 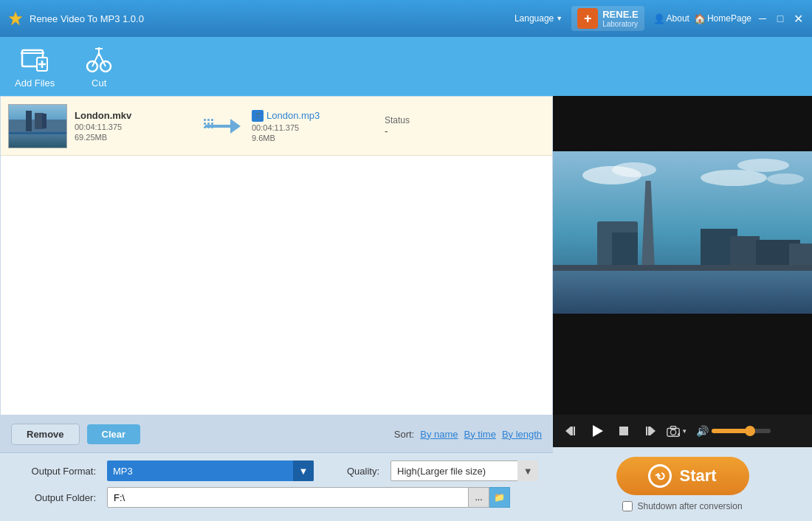 What do you see at coordinates (522, 434) in the screenshot?
I see `sort-by-length-button: By length` at bounding box center [522, 434].